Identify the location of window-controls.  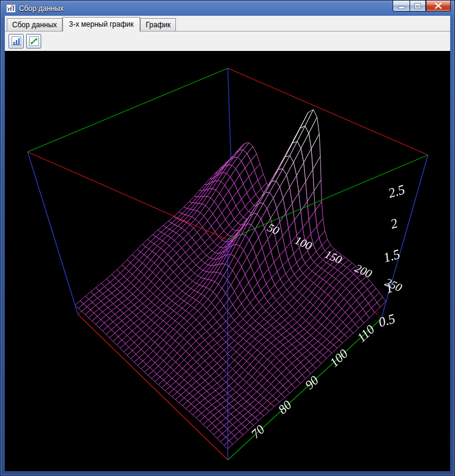
(422, 6).